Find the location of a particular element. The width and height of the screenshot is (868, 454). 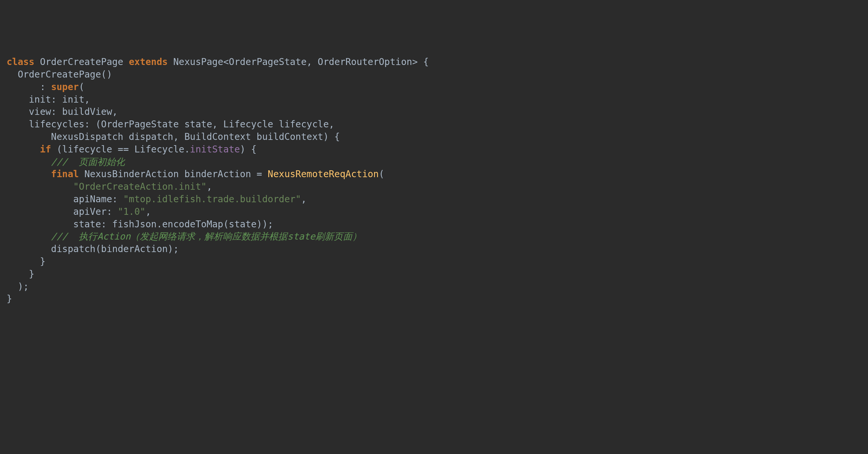

named-arg-state: state: fishJson.encodeToMap(state)); is located at coordinates (173, 224).